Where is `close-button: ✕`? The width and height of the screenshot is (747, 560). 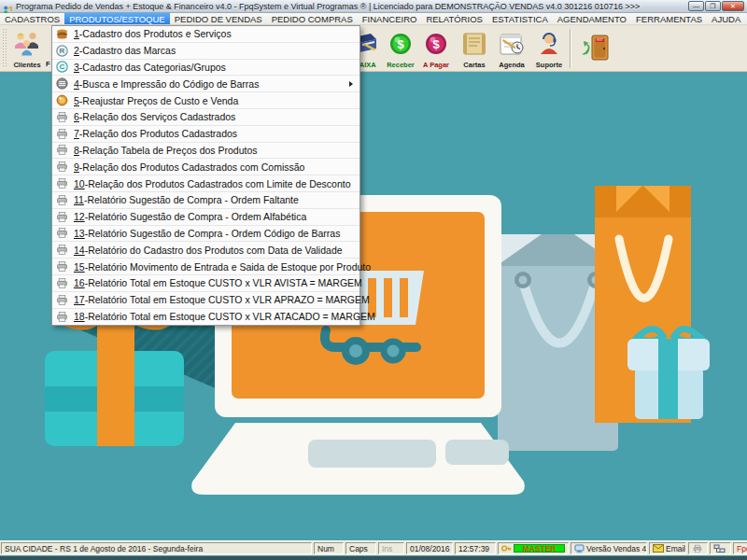 close-button: ✕ is located at coordinates (733, 6).